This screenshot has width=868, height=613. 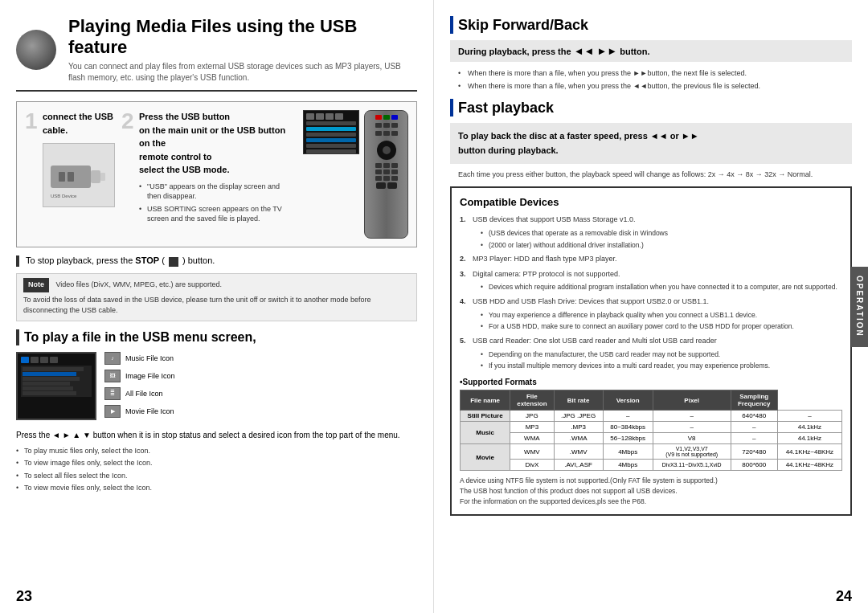 What do you see at coordinates (651, 281) in the screenshot?
I see `compatible-item-3: 3. Digital camera: PTP protocol is not s…` at bounding box center [651, 281].